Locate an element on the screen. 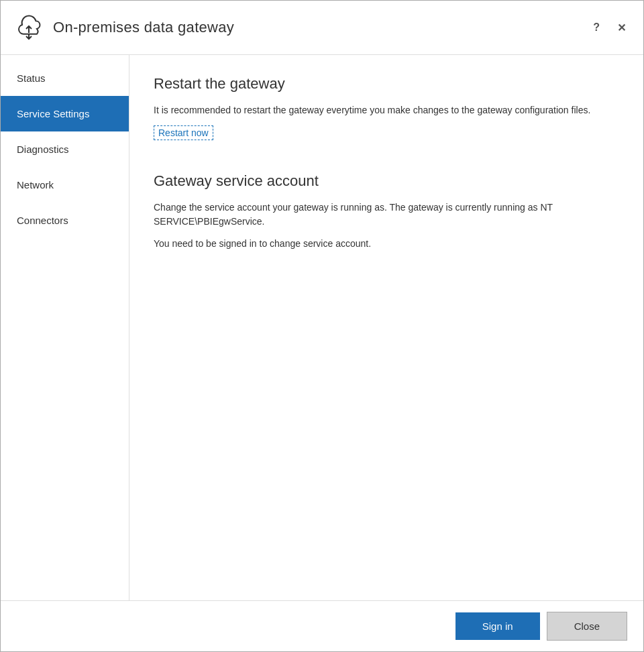 The image size is (644, 652). sidebar-item-connectors: Connectors is located at coordinates (64, 220).